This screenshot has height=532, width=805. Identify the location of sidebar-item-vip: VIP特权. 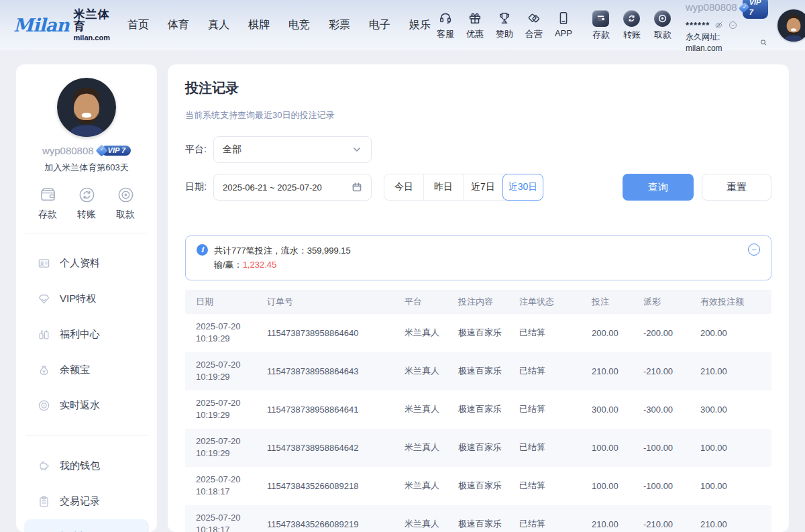
(87, 299).